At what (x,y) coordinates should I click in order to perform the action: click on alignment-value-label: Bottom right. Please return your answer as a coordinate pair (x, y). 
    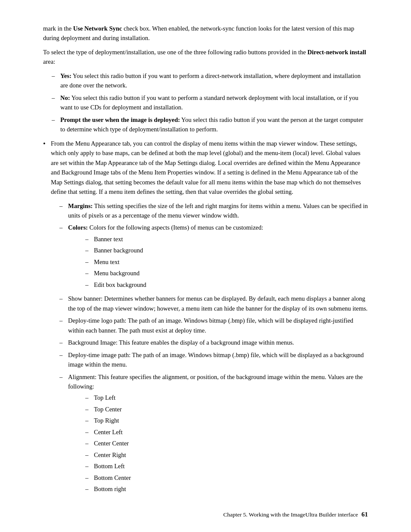
    Looking at the image, I should click on (231, 489).